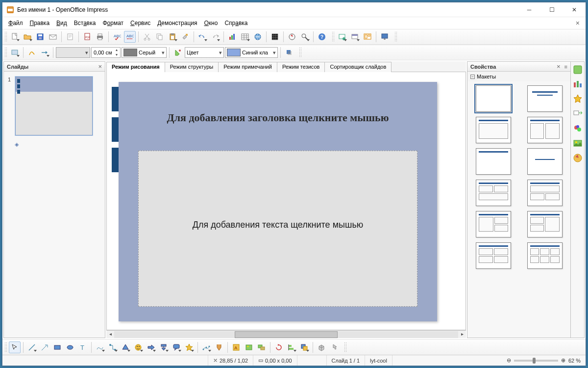  I want to click on status-layout: lyt-cool, so click(379, 360).